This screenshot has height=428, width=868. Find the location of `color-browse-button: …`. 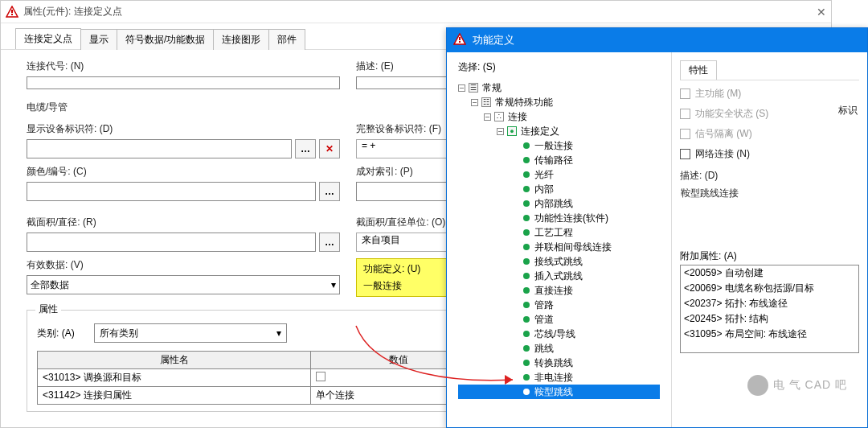

color-browse-button: … is located at coordinates (330, 191).